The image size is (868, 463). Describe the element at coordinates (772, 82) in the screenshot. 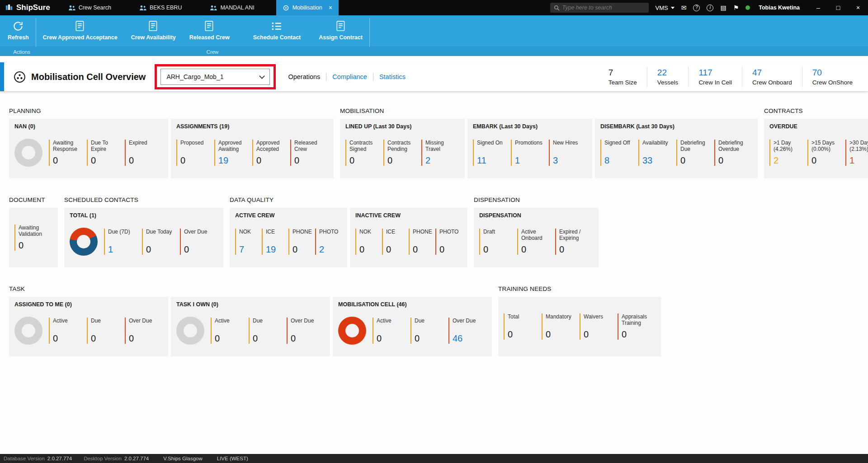

I see `stat-label: Crew Onboard` at that location.